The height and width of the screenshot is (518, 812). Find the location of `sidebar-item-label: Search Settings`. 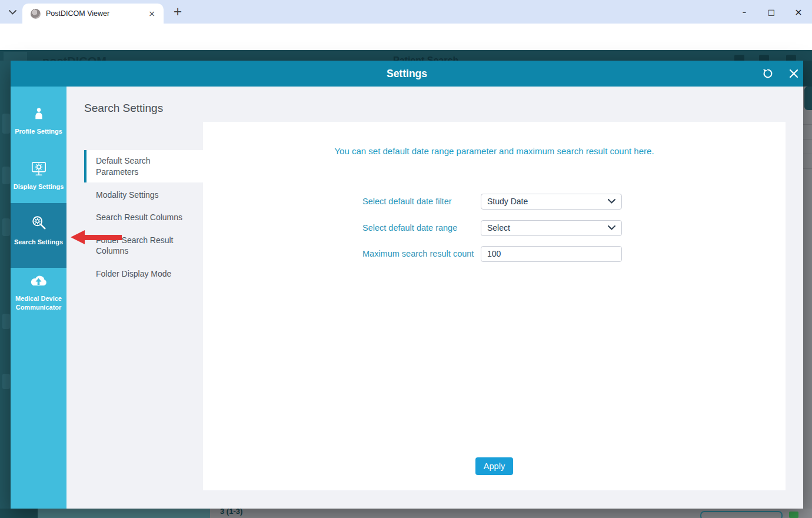

sidebar-item-label: Search Settings is located at coordinates (39, 243).